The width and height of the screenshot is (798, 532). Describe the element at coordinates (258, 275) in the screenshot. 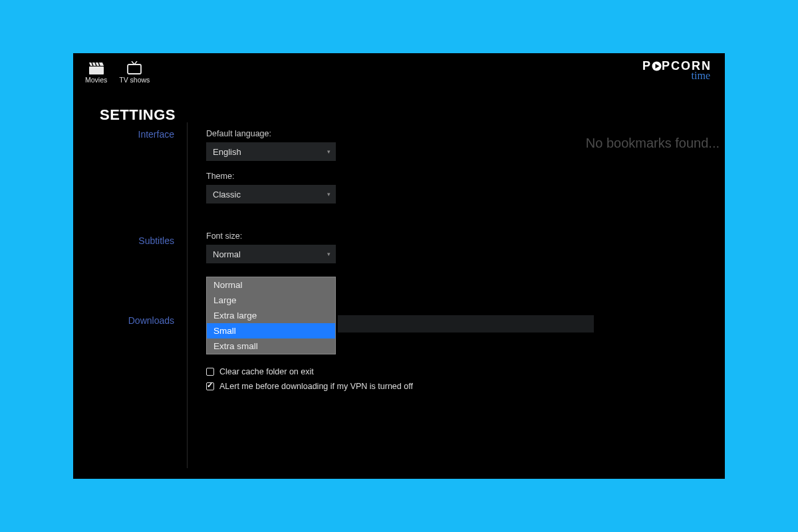

I see `settings-main: Default language: English Theme: Classic…` at that location.